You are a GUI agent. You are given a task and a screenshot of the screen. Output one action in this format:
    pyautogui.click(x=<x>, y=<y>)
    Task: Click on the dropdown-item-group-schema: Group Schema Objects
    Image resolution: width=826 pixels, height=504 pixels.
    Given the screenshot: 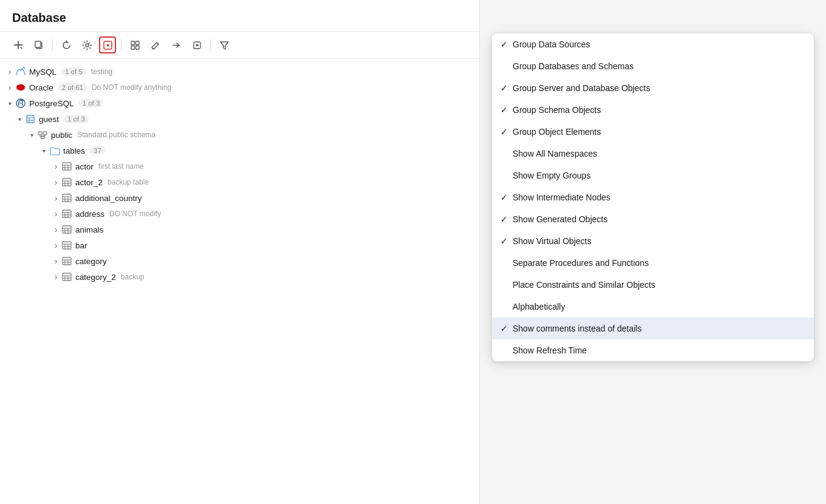 What is the action you would take?
    pyautogui.click(x=653, y=110)
    